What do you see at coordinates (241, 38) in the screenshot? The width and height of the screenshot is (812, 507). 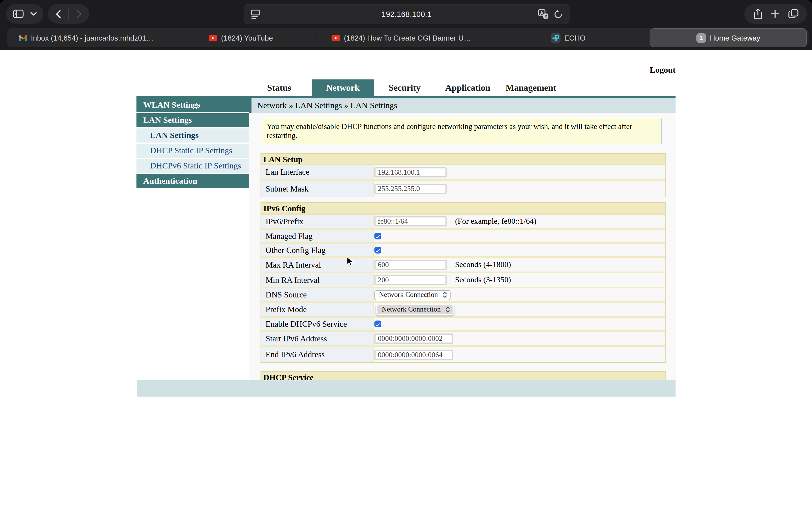 I see `tab-youtube: (1824) YouTube` at bounding box center [241, 38].